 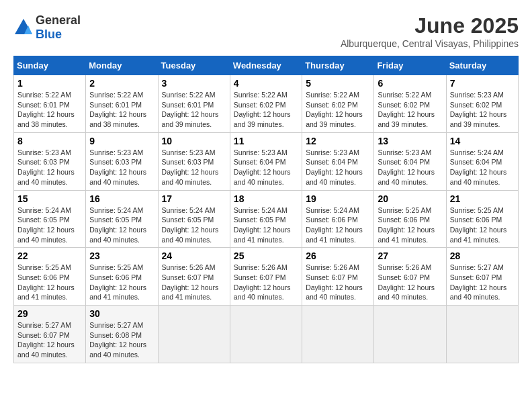 I want to click on table-cell: 17Sunrise: 5:24 AM Sunset: 6:05 PM Dayli…, so click(x=193, y=219).